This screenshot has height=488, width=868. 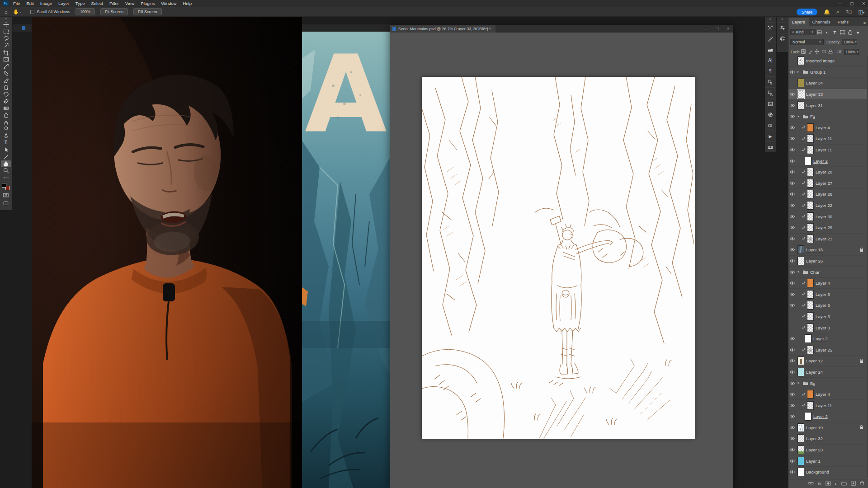 What do you see at coordinates (827, 361) in the screenshot?
I see `layer-row: Layer 12` at bounding box center [827, 361].